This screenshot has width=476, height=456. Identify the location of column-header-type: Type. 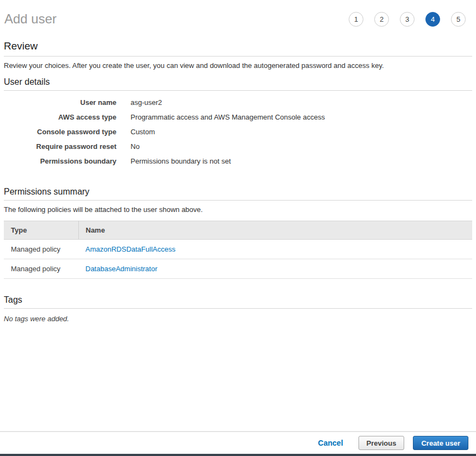
(41, 230).